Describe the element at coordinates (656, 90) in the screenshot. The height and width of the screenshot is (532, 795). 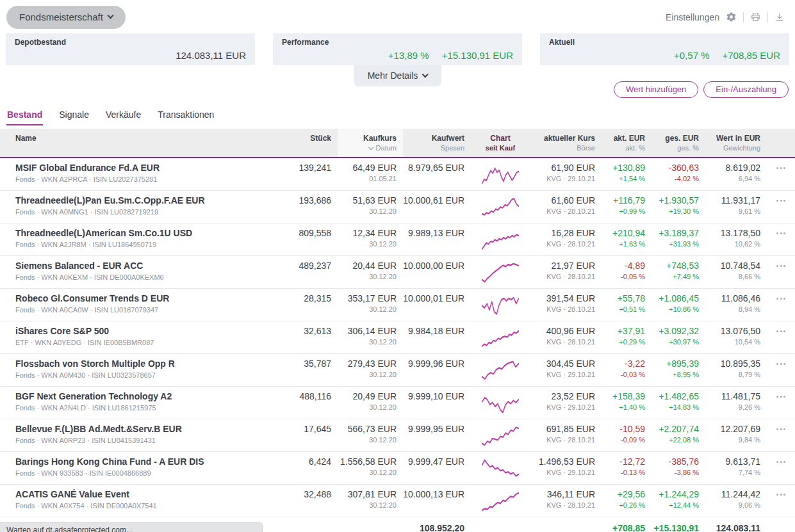
I see `add-value-button: Wert hinzufügen` at that location.